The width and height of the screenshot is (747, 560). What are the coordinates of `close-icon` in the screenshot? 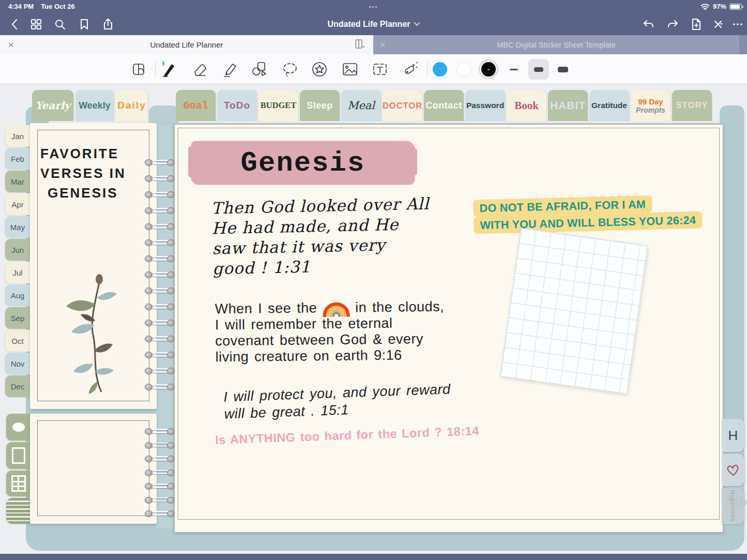 It's located at (718, 24).